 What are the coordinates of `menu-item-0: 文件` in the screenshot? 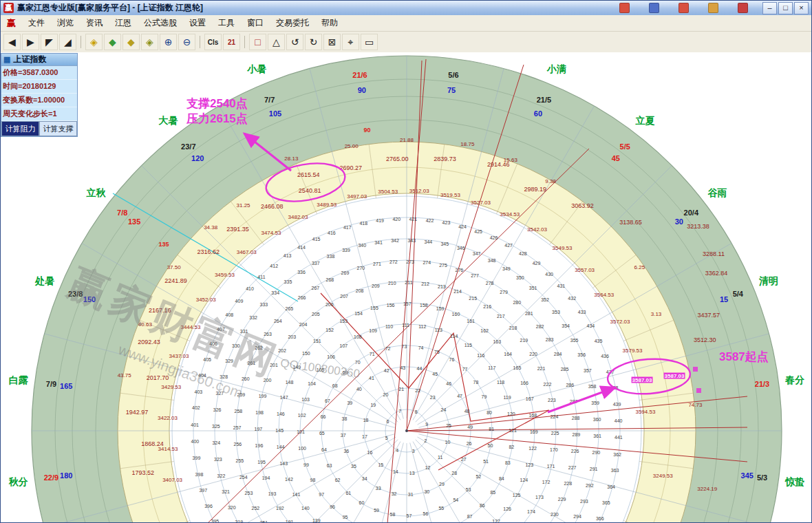 It's located at (36, 23).